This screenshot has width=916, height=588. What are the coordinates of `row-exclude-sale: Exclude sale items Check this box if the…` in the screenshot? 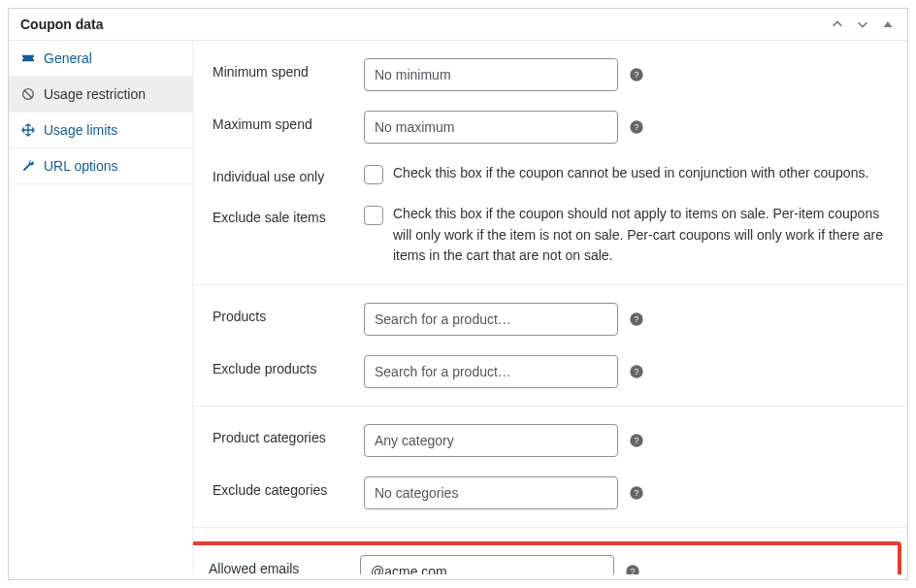 It's located at (550, 235).